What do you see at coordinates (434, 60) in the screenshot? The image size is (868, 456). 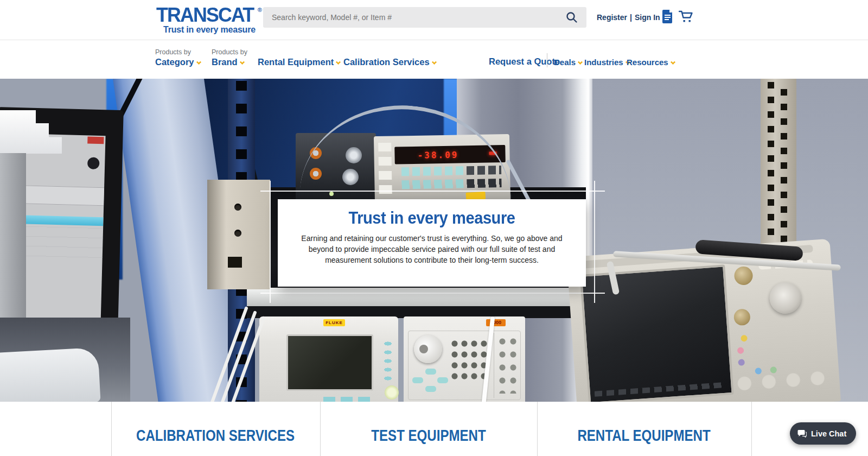 I see `main-nav: Products by Category Products by Brand R…` at bounding box center [434, 60].